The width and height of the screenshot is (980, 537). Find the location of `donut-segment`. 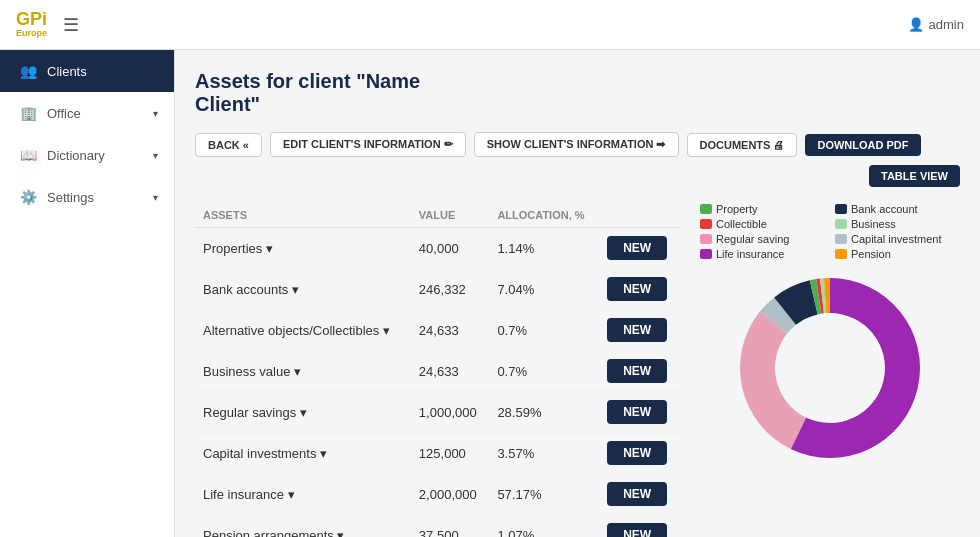

donut-segment is located at coordinates (773, 380).